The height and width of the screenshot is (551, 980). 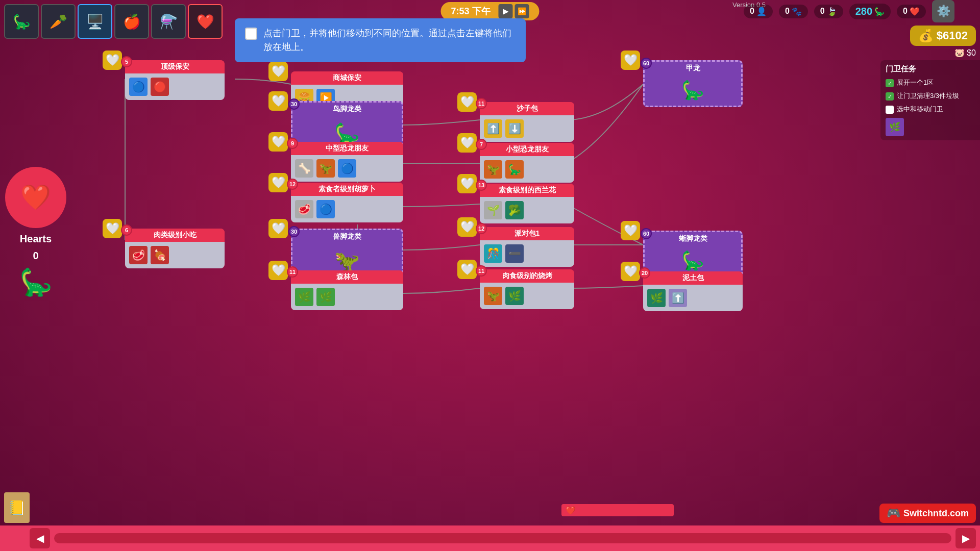 What do you see at coordinates (693, 84) in the screenshot?
I see `card-armored-dino-inner: 60 甲龙 🦕` at bounding box center [693, 84].